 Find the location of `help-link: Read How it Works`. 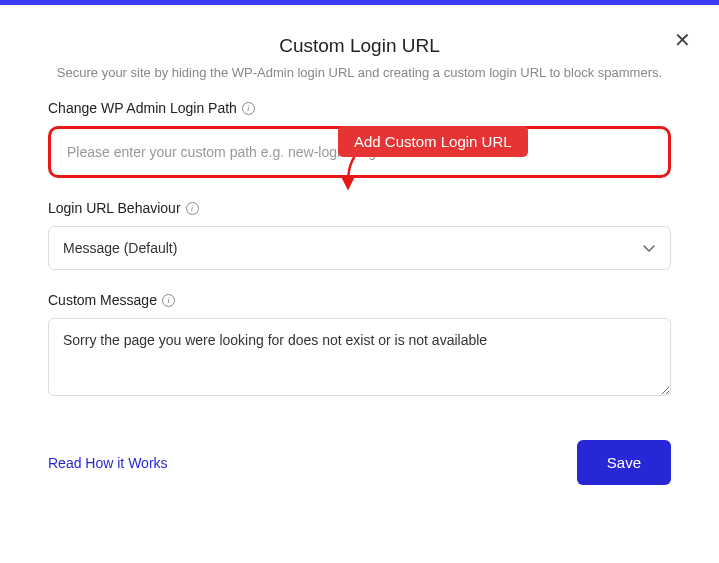

help-link: Read How it Works is located at coordinates (108, 463).